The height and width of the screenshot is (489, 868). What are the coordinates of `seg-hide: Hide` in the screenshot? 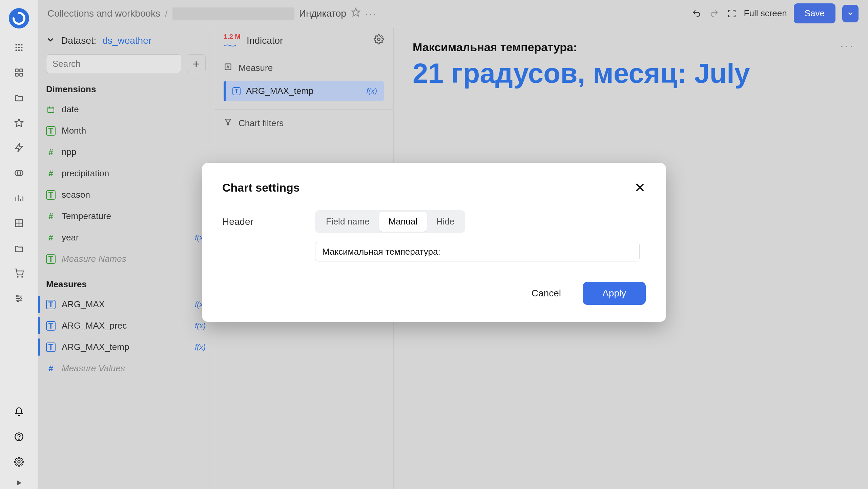 It's located at (445, 222).